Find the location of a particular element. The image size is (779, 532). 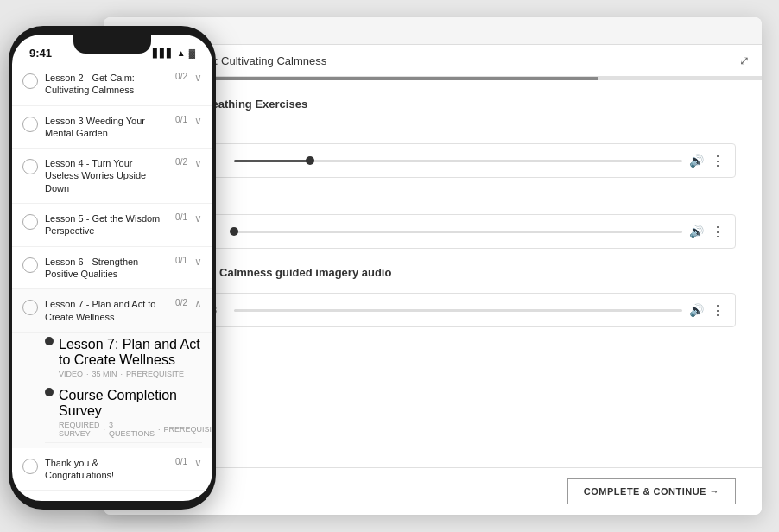

expand-icon: ⤢ is located at coordinates (744, 60).